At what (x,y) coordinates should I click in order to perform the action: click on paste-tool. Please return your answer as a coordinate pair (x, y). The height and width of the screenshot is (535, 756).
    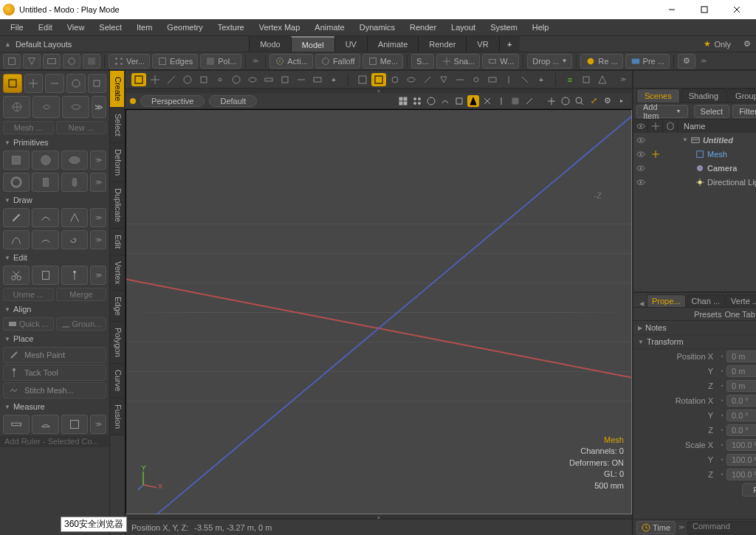
    Looking at the image, I should click on (45, 275).